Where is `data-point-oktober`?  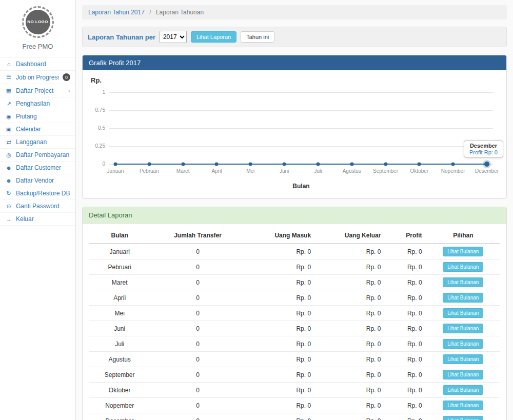 data-point-oktober is located at coordinates (420, 164).